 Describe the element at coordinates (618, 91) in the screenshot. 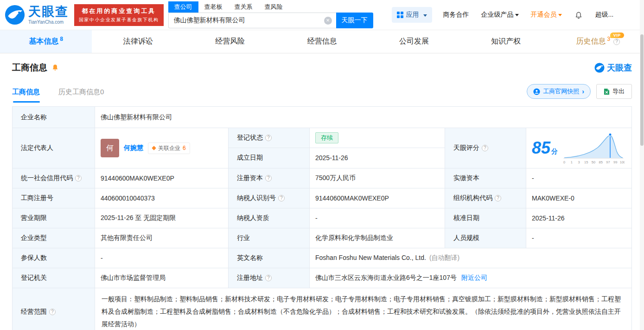

I see `export-label: 导出` at that location.